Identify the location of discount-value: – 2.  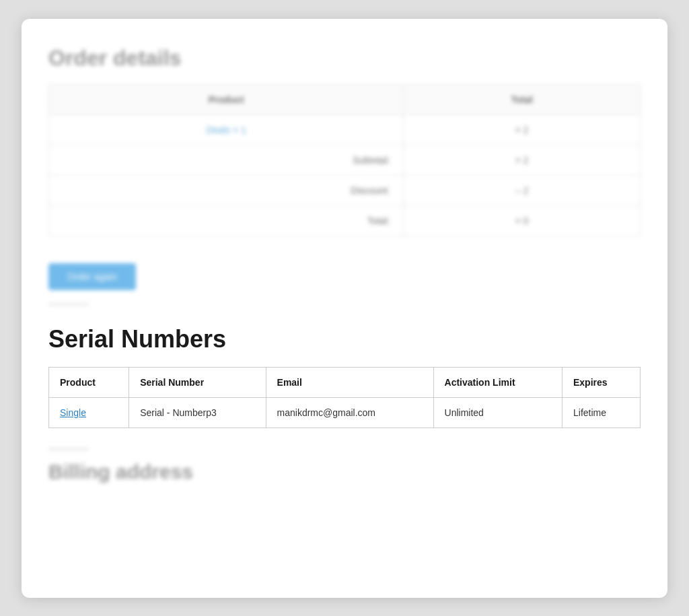
(522, 190).